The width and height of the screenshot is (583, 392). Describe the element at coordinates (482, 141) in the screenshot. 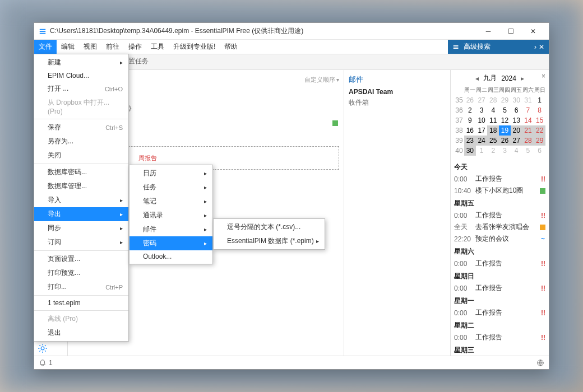

I see `cal-day: 24` at that location.